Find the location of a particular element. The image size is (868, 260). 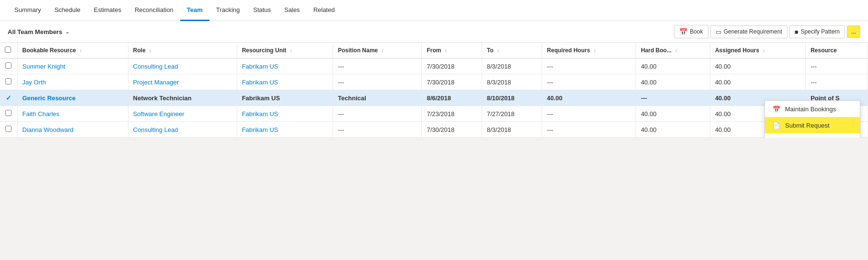

from-date: 7/23/2018 is located at coordinates (451, 114).